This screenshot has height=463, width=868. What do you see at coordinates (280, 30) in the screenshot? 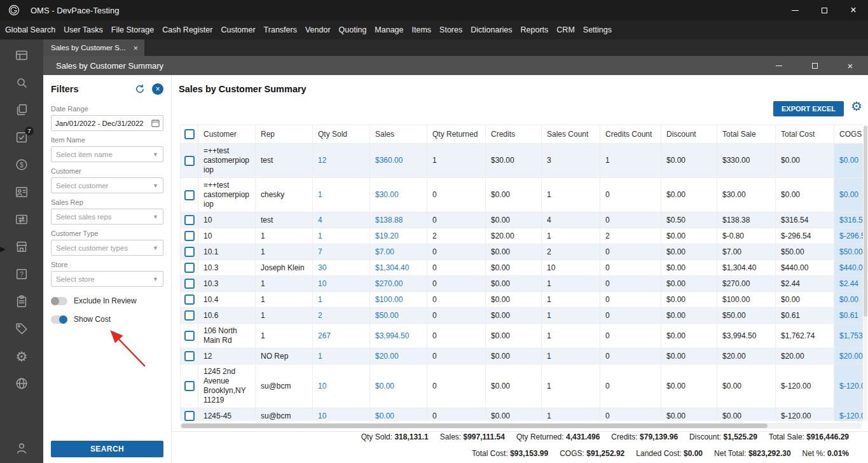
I see `menu-item-transfers: Transfers` at bounding box center [280, 30].